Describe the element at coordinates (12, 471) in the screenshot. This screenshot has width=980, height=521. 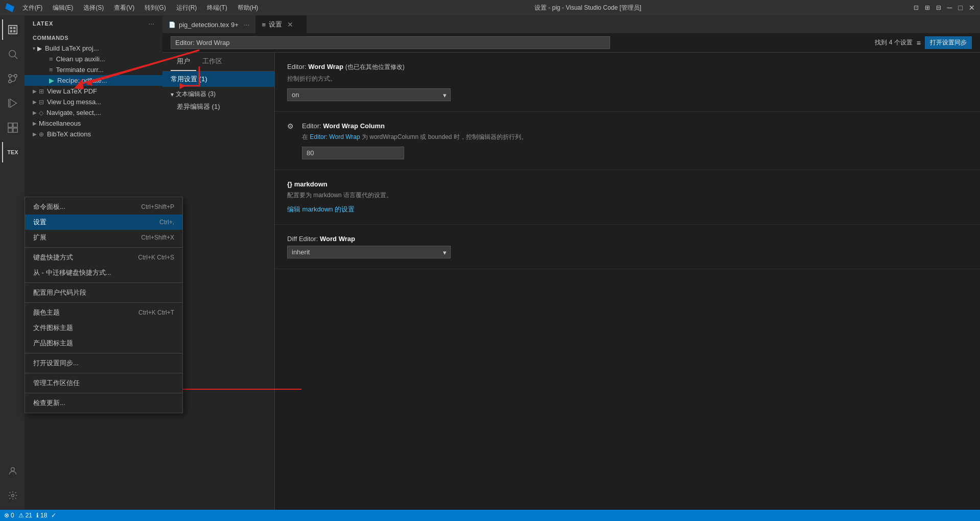
I see `activity-account` at that location.